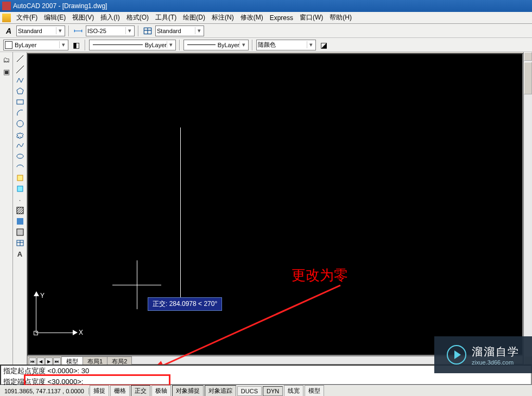 This screenshot has width=532, height=396. I want to click on gradient-tool, so click(20, 221).